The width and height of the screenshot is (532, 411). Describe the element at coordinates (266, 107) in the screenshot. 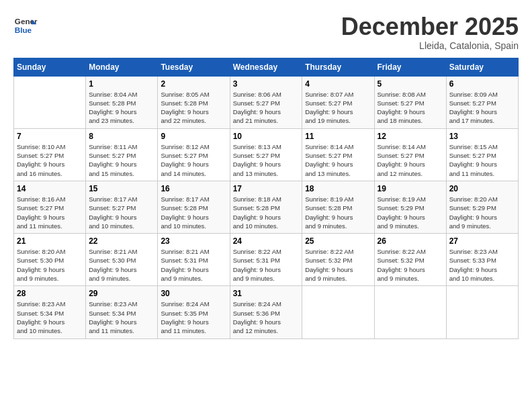

I see `cell-info: Sunrise: 8:06 AM Sunset: 5:27 PM Dayligh…` at that location.